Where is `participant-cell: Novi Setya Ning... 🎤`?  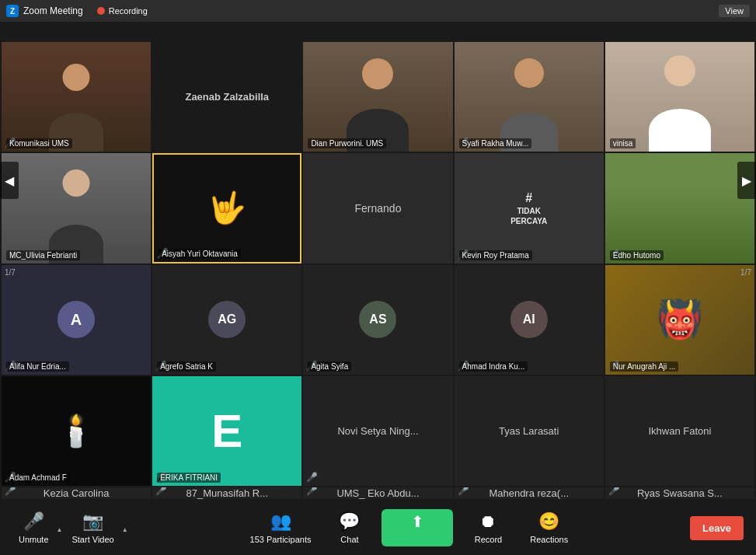 participant-cell: Novi Setya Ning... 🎤 is located at coordinates (378, 431).